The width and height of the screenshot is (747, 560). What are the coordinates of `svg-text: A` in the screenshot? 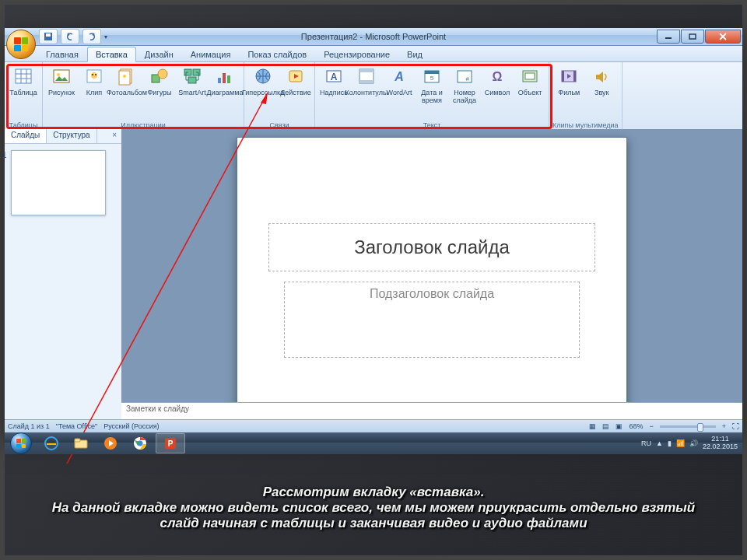 It's located at (398, 76).